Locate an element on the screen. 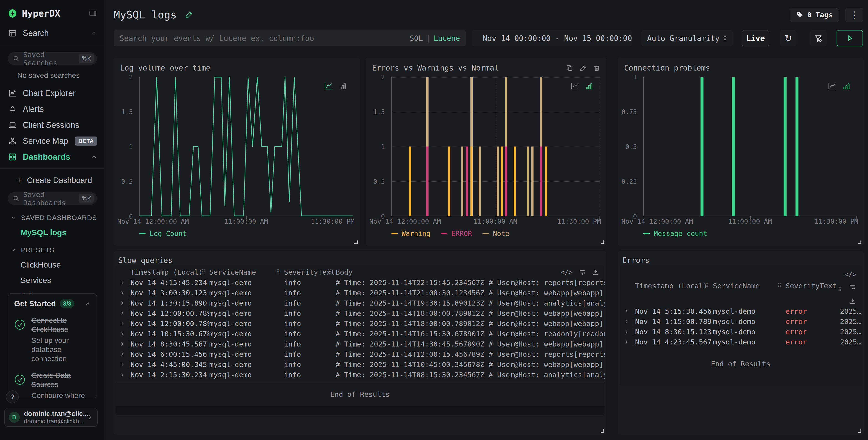  help-button: ? is located at coordinates (12, 397).